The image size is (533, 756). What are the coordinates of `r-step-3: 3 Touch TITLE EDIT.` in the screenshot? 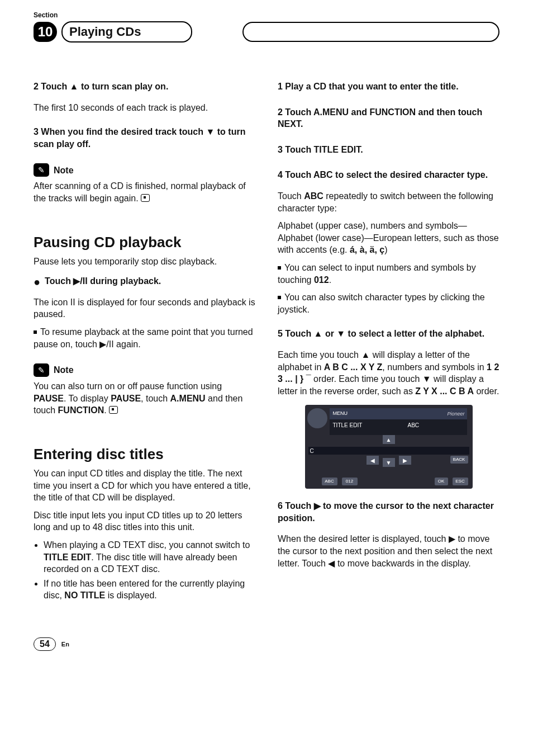 It's located at (389, 150).